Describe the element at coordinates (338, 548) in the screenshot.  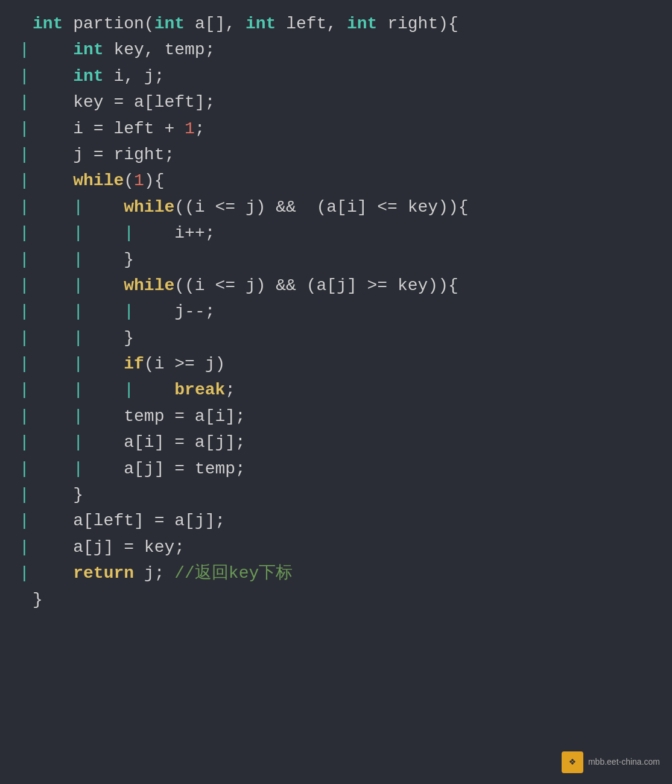
I see `code-line: | a[j] = key;` at that location.